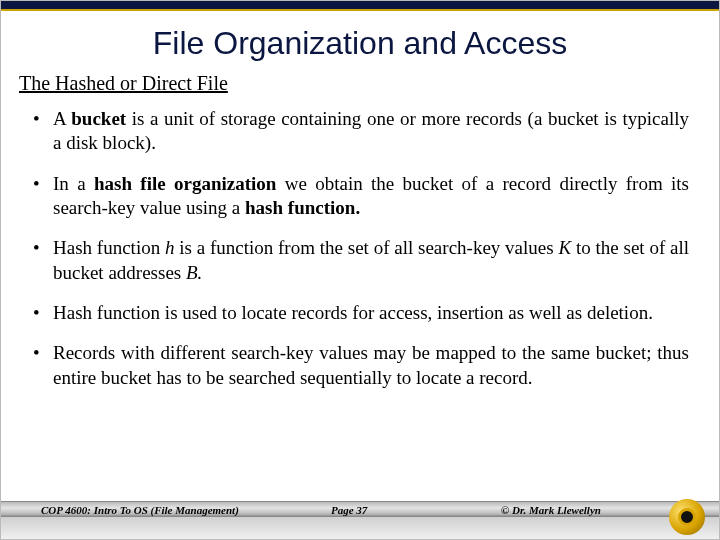 This screenshot has height=540, width=720. I want to click on slide-title: File Organization and Access, so click(360, 40).